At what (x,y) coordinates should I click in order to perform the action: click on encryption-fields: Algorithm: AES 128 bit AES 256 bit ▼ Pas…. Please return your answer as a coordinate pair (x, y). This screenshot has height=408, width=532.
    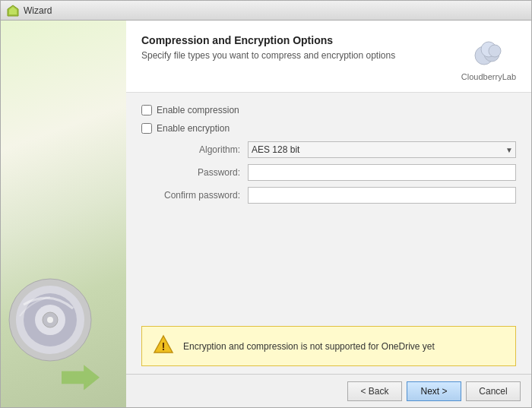
    Looking at the image, I should click on (336, 172).